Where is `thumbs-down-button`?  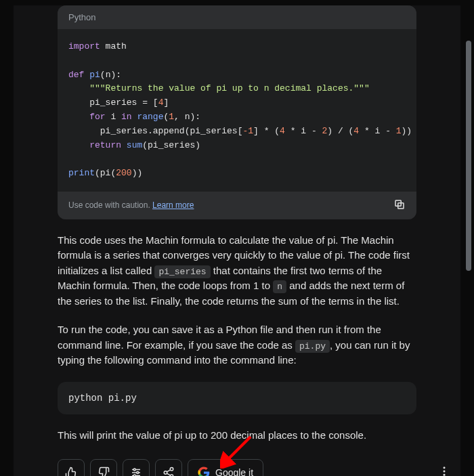
thumbs-down-button is located at coordinates (104, 467).